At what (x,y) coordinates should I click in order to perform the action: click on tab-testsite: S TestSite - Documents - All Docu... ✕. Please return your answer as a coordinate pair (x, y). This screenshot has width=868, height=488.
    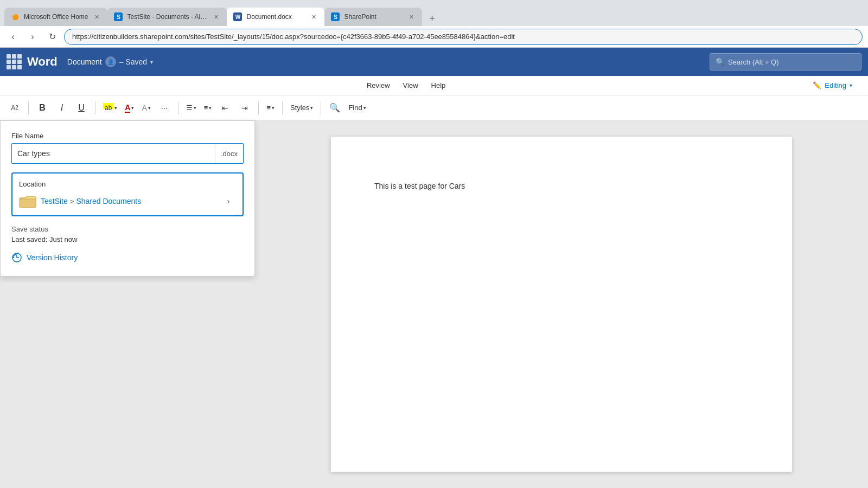
    Looking at the image, I should click on (167, 17).